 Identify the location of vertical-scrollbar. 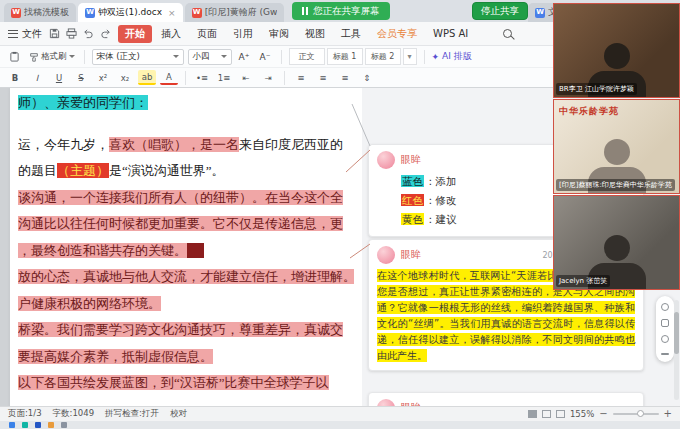
(676, 350).